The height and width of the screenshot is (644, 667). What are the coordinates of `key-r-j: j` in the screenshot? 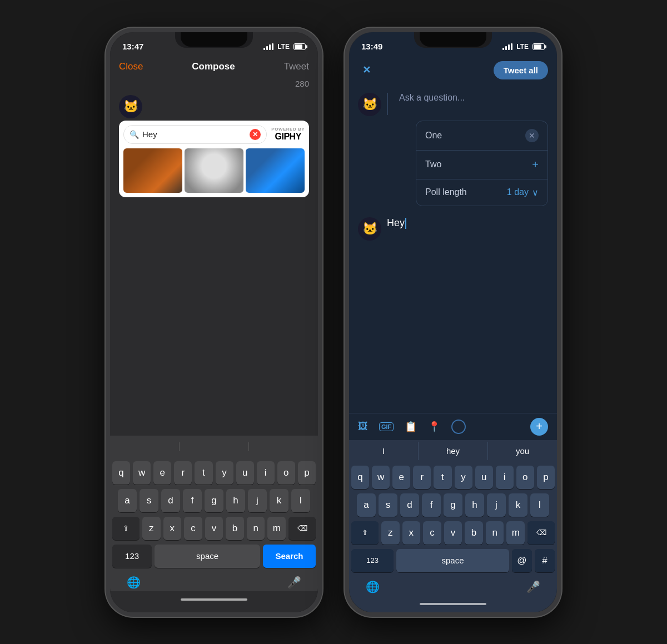 It's located at (496, 505).